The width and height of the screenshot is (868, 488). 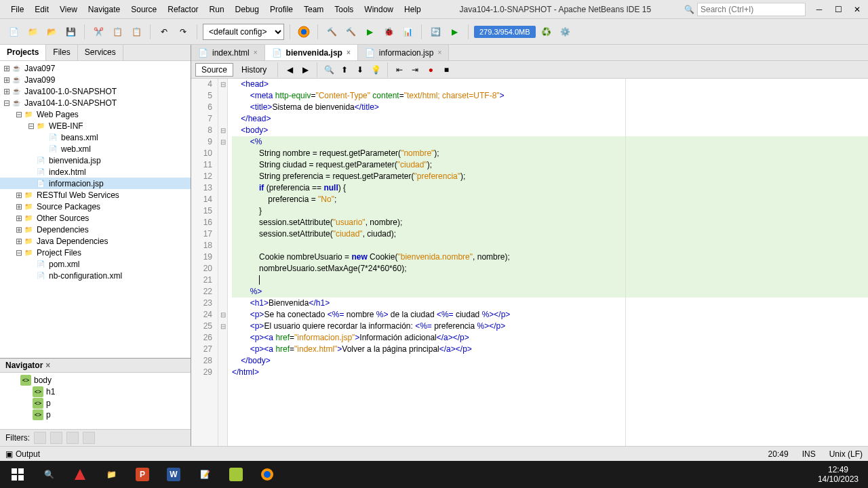 What do you see at coordinates (95, 103) in the screenshot?
I see `tree-item: ⊟☕Java104-1.0-SNAPSHOT` at bounding box center [95, 103].